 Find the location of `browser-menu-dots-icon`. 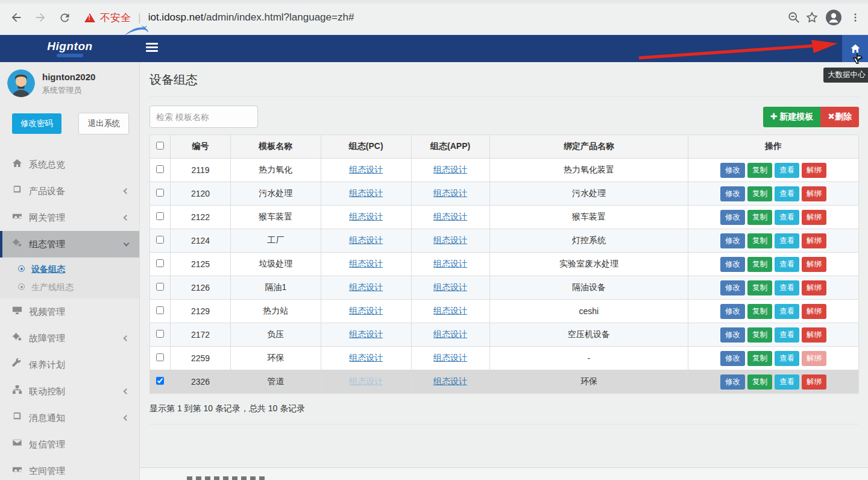

browser-menu-dots-icon is located at coordinates (855, 17).